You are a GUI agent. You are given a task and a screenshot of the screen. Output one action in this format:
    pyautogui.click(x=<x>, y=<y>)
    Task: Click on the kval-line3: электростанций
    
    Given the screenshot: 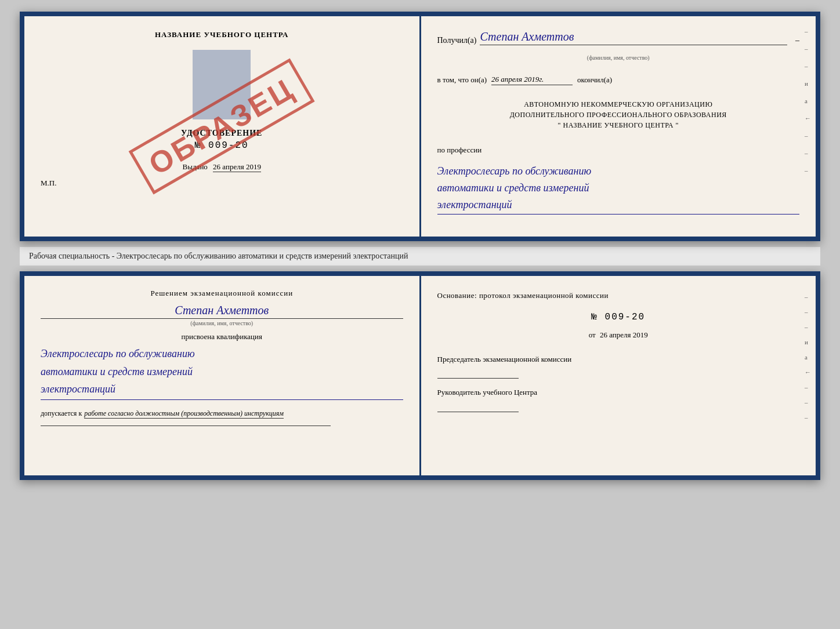 What is the action you would take?
    pyautogui.click(x=222, y=390)
    